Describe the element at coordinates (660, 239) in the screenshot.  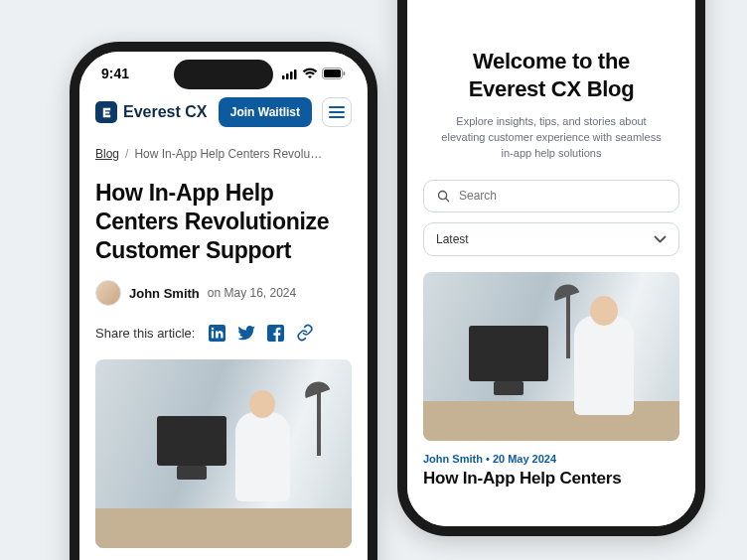
I see `chevron-down-icon` at that location.